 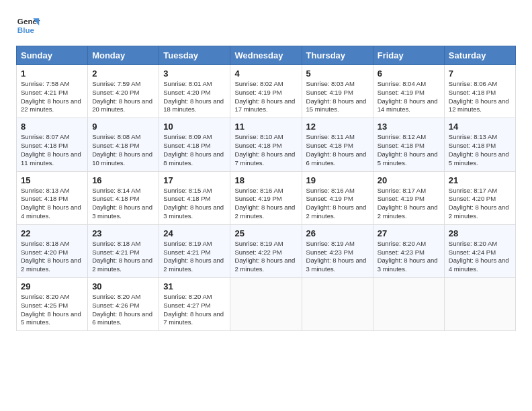 What do you see at coordinates (408, 234) in the screenshot?
I see `day-number: 27` at bounding box center [408, 234].